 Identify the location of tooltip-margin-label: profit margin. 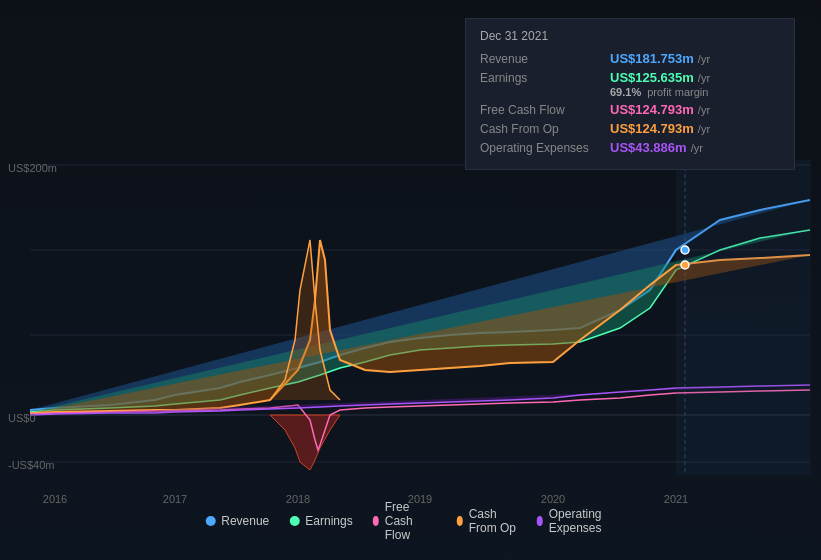
(678, 92).